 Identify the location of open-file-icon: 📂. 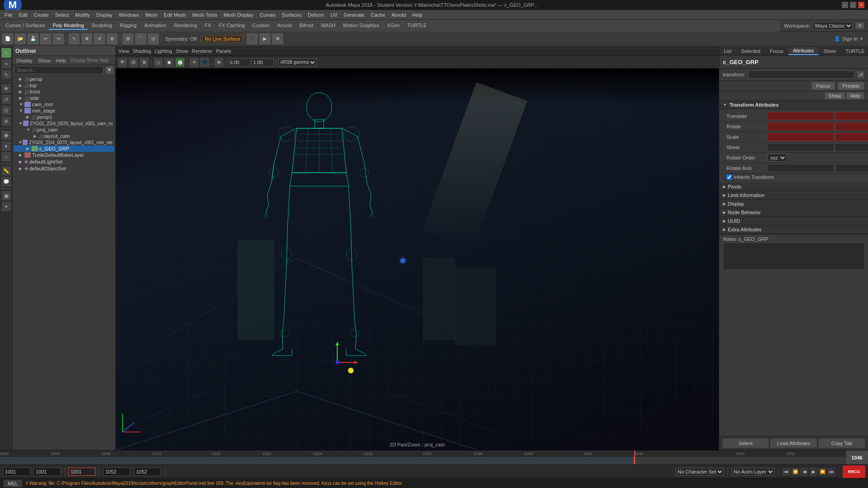
(20, 39).